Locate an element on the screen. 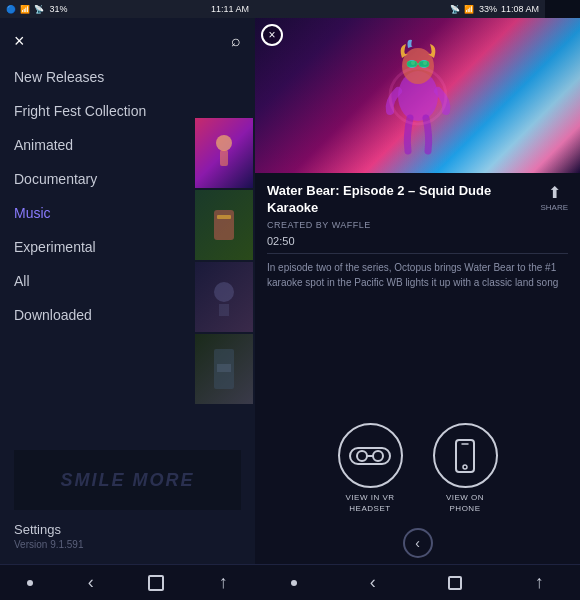 The image size is (580, 600). left-battery-percent: 31% is located at coordinates (58, 9).